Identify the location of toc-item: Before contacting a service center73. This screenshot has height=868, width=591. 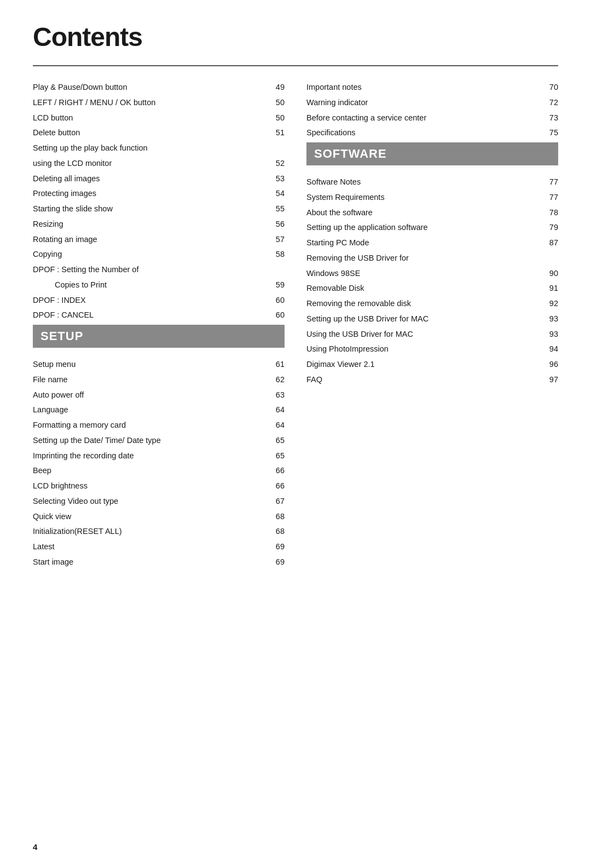
(432, 118).